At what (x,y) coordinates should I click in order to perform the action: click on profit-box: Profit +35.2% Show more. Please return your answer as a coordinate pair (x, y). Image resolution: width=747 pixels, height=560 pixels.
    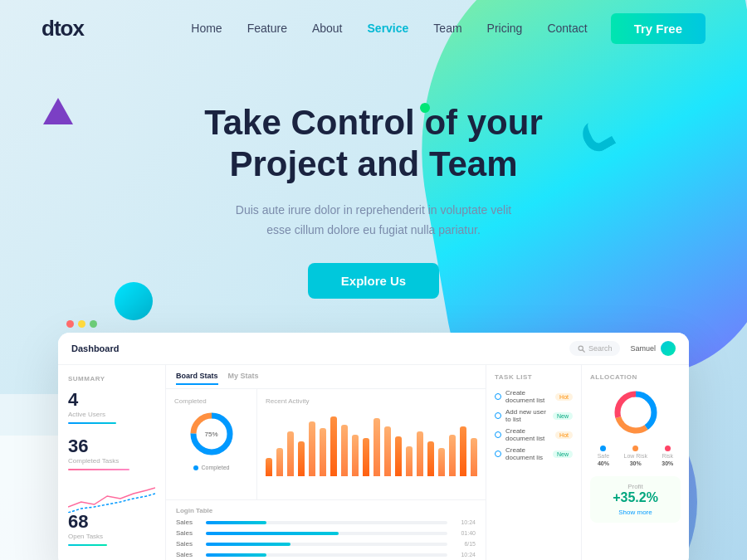
    Looking at the image, I should click on (636, 499).